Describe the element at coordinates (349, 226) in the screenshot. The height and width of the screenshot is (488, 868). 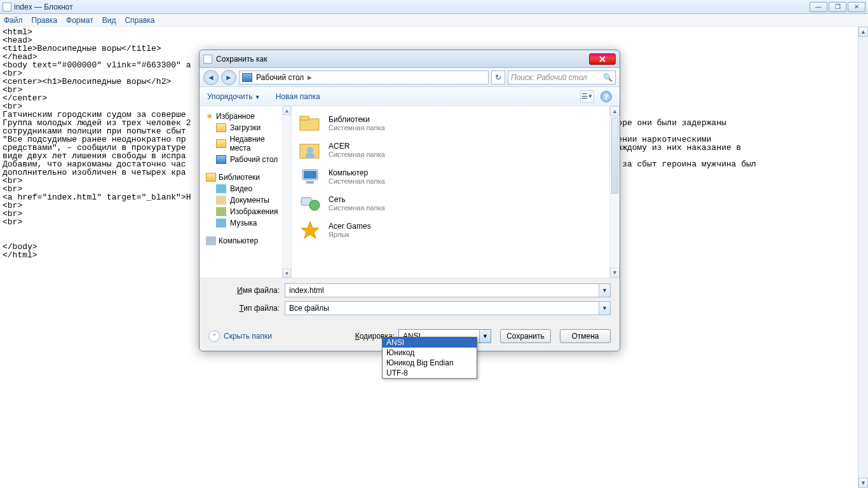
I see `file-name: Acer Games` at that location.